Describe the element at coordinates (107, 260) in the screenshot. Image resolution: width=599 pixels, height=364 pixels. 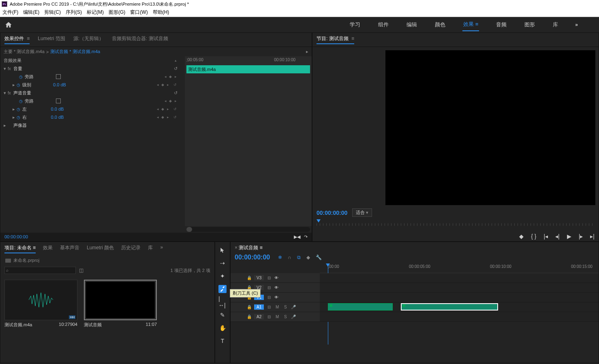
I see `project-file: 未命名.prproj` at that location.